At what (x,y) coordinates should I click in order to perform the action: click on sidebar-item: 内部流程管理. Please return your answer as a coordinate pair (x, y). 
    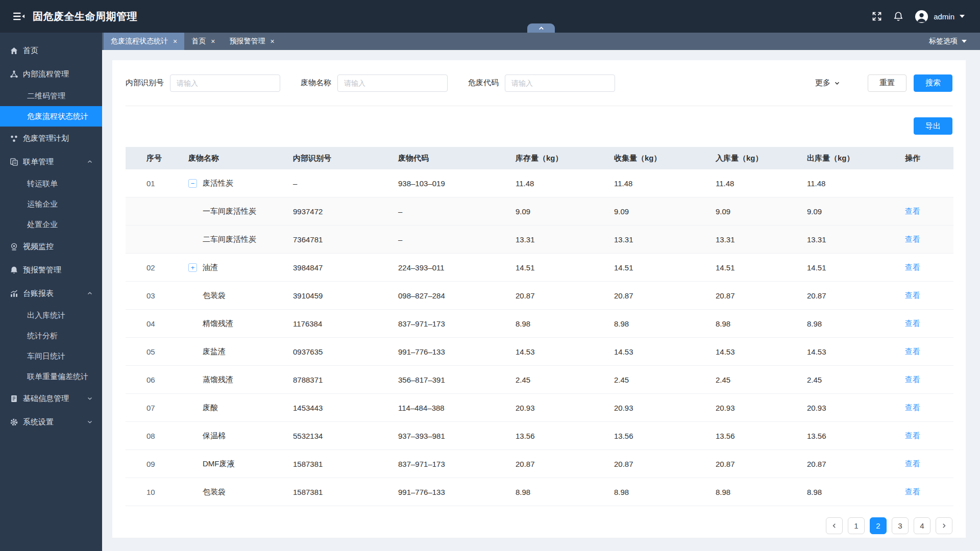
    Looking at the image, I should click on (51, 74).